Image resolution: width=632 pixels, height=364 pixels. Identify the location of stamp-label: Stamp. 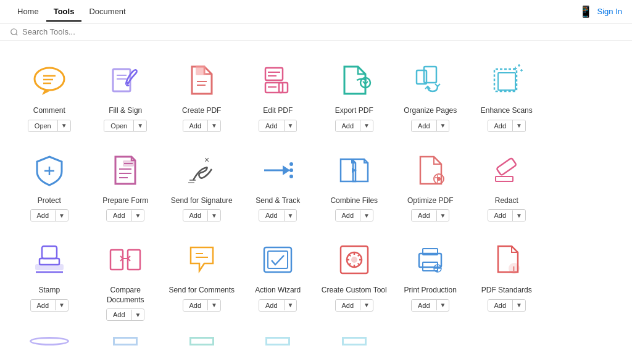
(49, 291).